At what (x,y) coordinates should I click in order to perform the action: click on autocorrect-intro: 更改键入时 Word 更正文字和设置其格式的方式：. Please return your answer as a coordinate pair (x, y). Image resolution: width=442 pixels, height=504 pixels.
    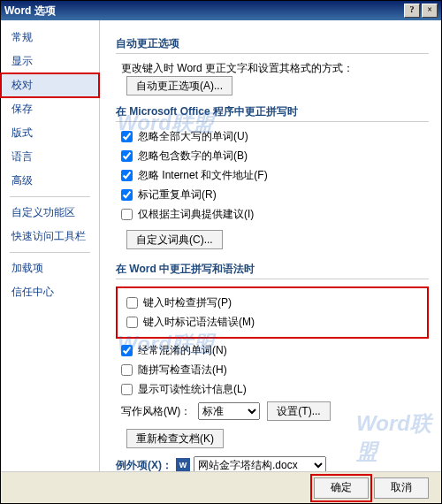
    Looking at the image, I should click on (237, 69).